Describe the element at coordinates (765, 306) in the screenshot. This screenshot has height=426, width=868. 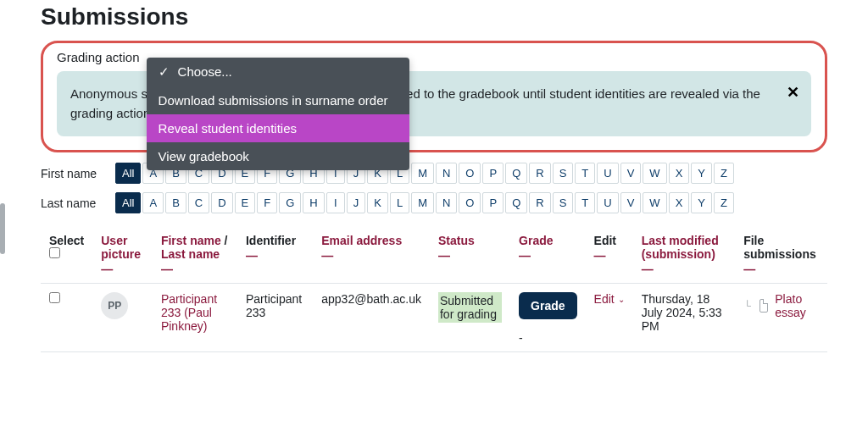
I see `file-icon` at that location.